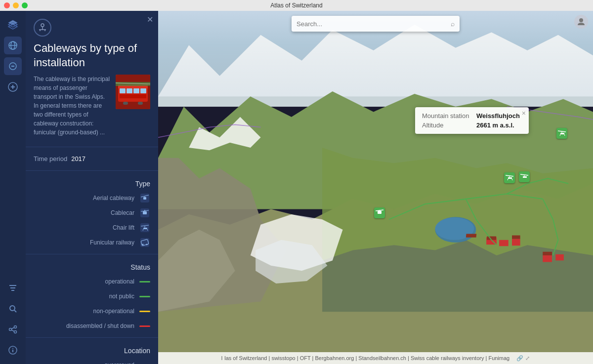 The width and height of the screenshot is (593, 364). What do you see at coordinates (453, 24) in the screenshot?
I see `search-icon: ⌕` at bounding box center [453, 24].